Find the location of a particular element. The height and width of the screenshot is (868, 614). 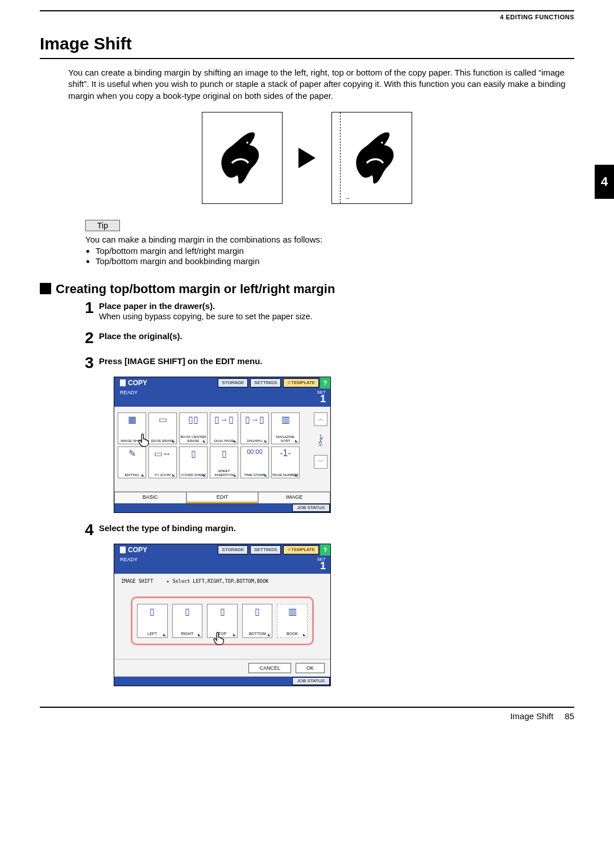

step-heading: Place paper in the drawer(s). is located at coordinates (337, 306).